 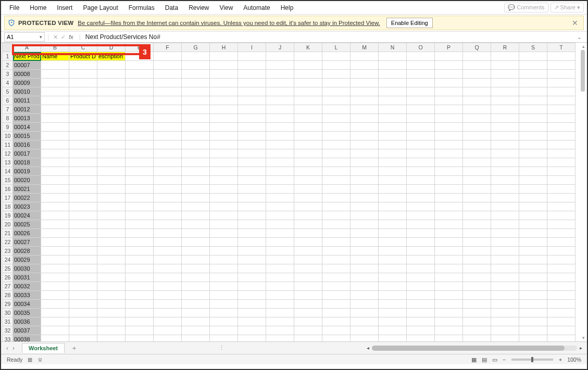 What do you see at coordinates (477, 172) in the screenshot?
I see `cell-Q14` at bounding box center [477, 172].